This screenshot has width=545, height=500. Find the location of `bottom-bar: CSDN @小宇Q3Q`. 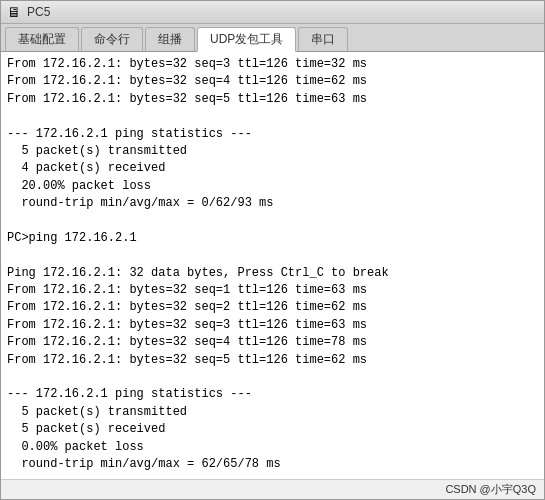

bottom-bar: CSDN @小宇Q3Q is located at coordinates (272, 489).